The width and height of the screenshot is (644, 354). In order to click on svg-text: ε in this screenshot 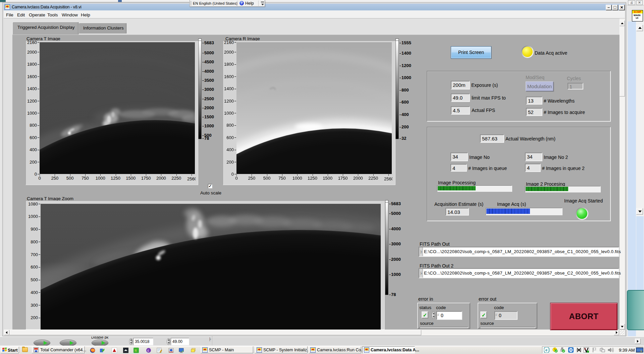, I will do `click(148, 350)`.